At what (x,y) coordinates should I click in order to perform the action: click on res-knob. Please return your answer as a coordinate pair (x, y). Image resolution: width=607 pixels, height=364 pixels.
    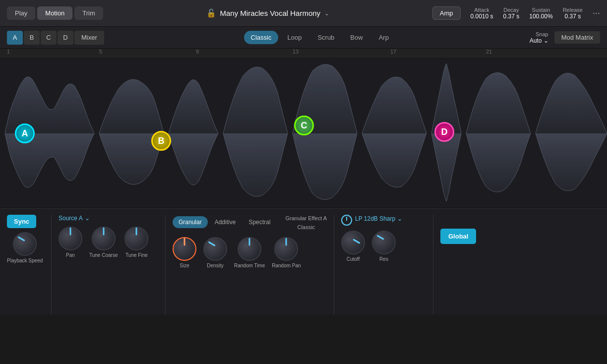
    Looking at the image, I should click on (384, 243).